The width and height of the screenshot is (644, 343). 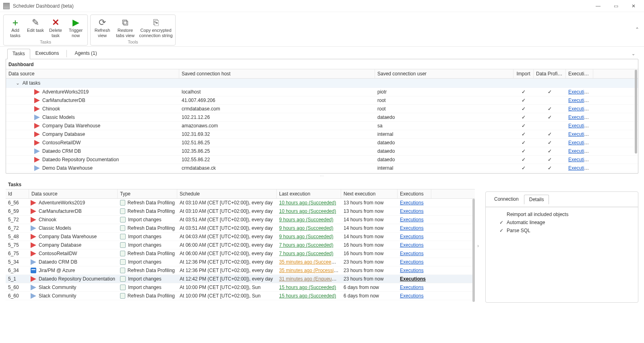 I want to click on tasks-row: 6_75ContosoRetailDWRefresh Data Profilin…, so click(x=240, y=254).